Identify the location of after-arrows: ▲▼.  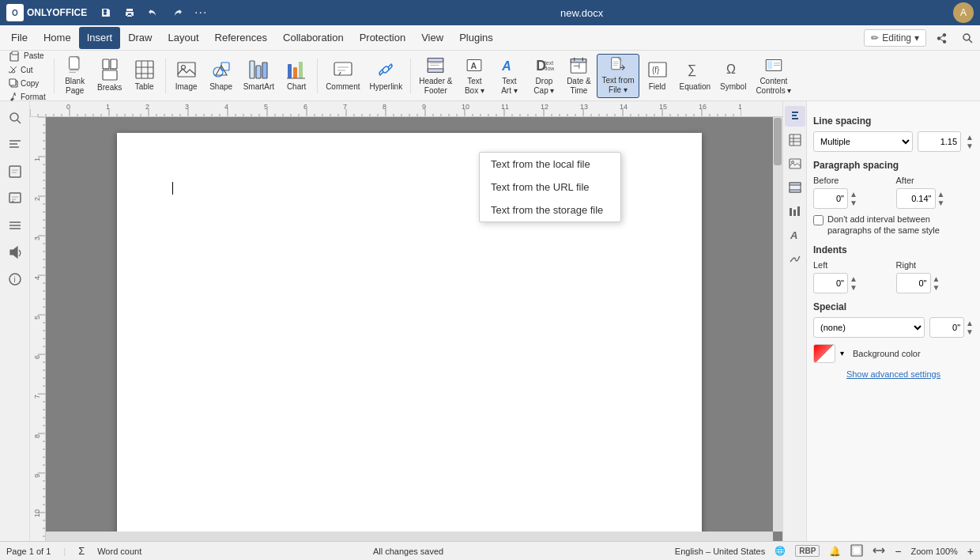
(941, 199).